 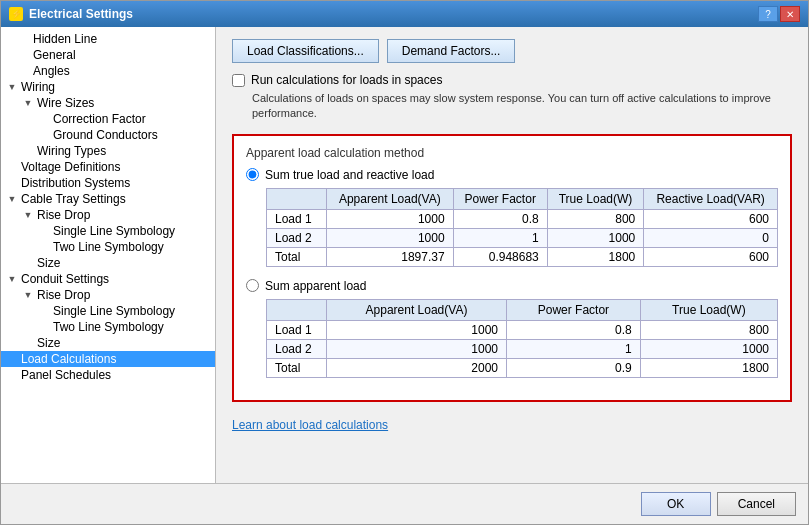 What do you see at coordinates (28, 295) in the screenshot?
I see `tree-toggle-rise-drop-2: ▼` at bounding box center [28, 295].